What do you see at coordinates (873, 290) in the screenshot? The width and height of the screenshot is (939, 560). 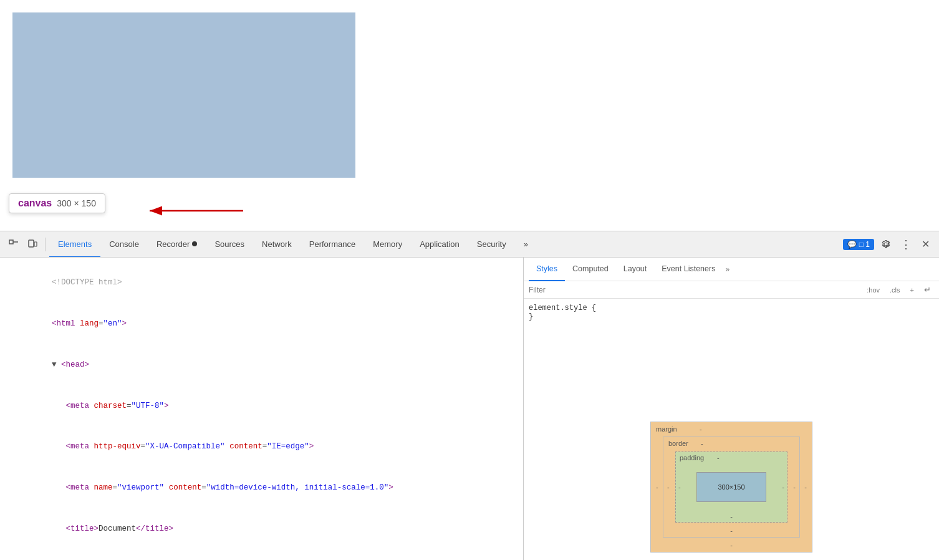 I see `hov-button: :hov` at bounding box center [873, 290].